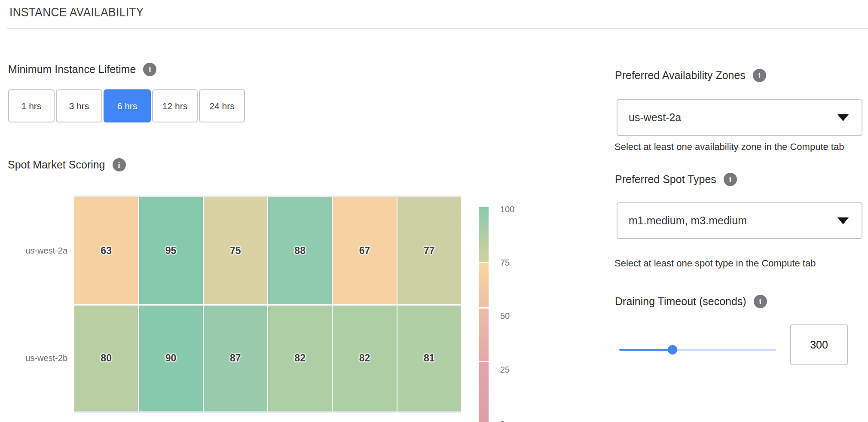  What do you see at coordinates (676, 180) in the screenshot?
I see `preferred-spot-types-label-row: Preferred Spot Types i` at bounding box center [676, 180].